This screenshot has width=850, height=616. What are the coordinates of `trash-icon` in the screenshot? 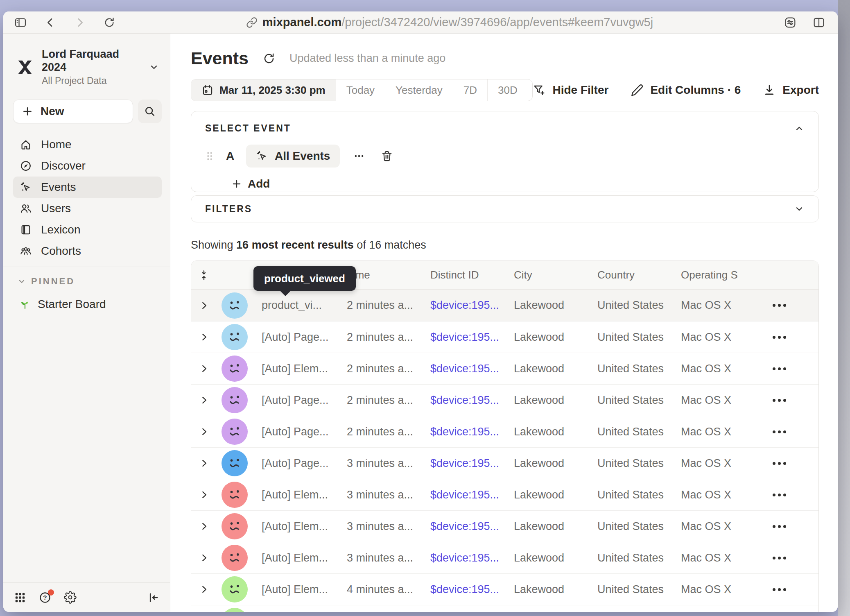 It's located at (387, 156).